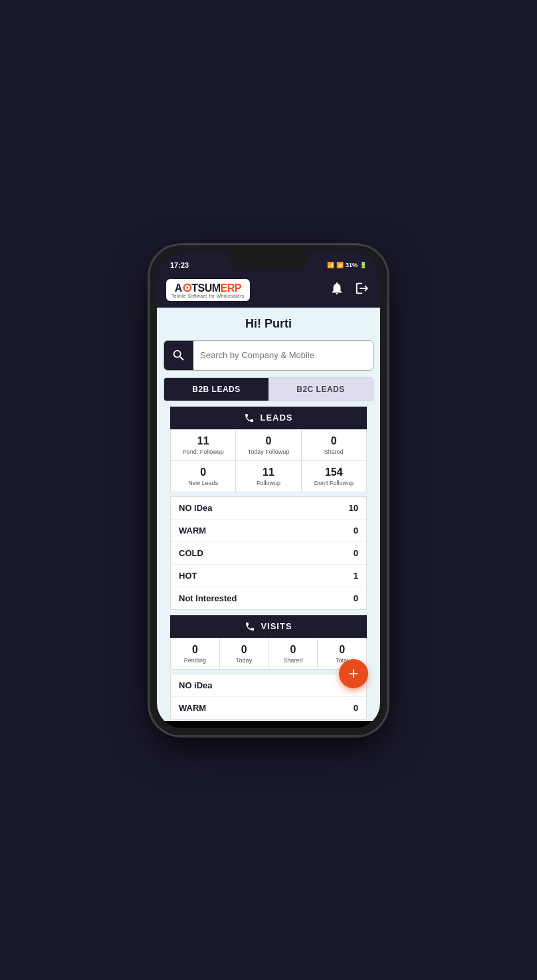 This screenshot has height=980, width=537. Describe the element at coordinates (268, 476) in the screenshot. I see `leads-stats-row-2: 0 New Leads 11 Followup 154 Don't Follow…` at that location.